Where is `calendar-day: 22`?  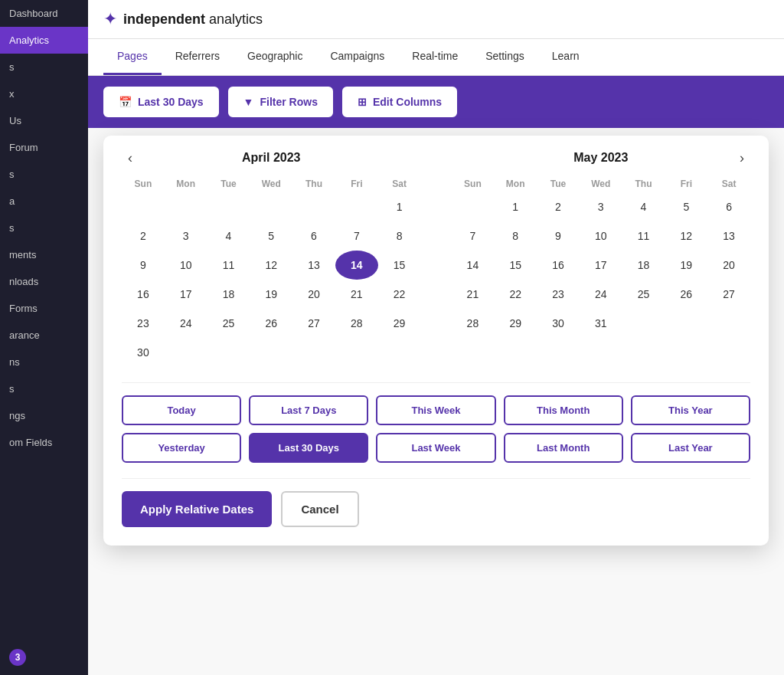 calendar-day: 22 is located at coordinates (515, 294).